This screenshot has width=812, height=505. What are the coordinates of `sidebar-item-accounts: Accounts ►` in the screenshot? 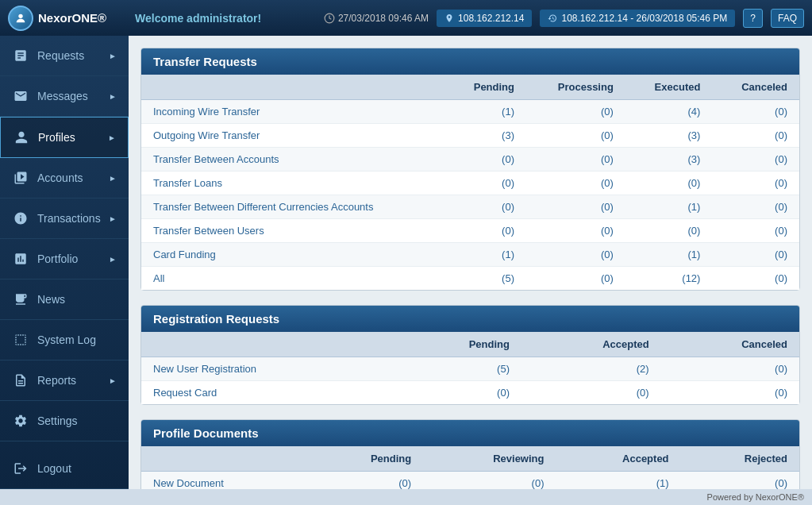 It's located at (64, 178).